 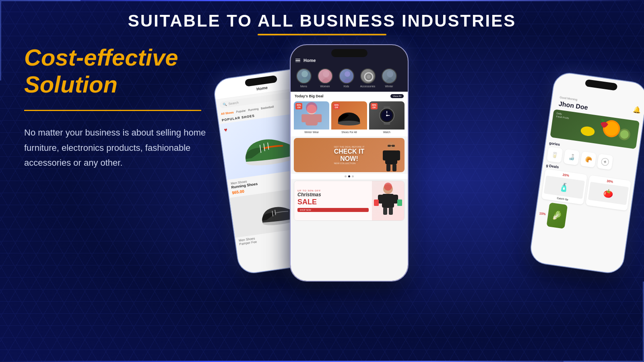 What do you see at coordinates (336, 106) in the screenshot?
I see `deal-badge-shoes: 40%Off` at bounding box center [336, 106].